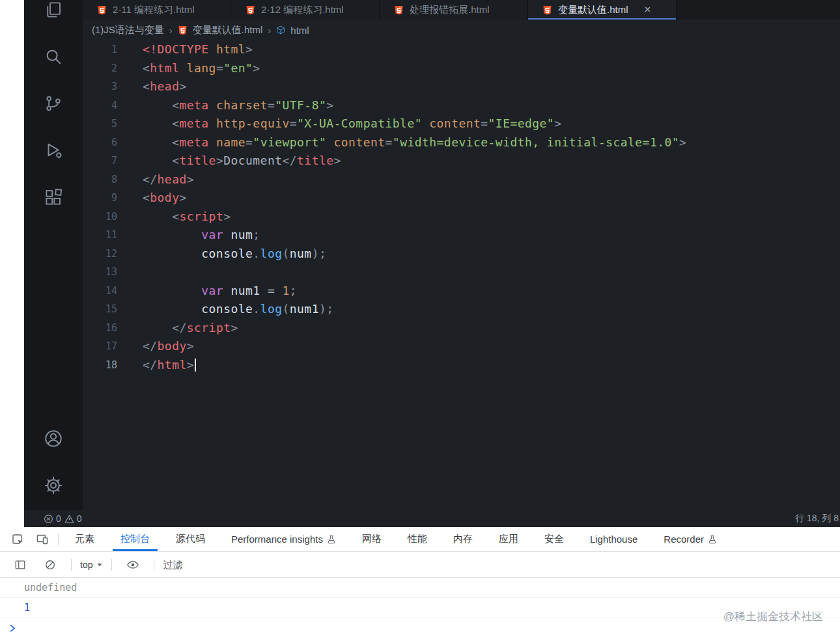  What do you see at coordinates (53, 462) in the screenshot?
I see `activity-bar-bottom` at bounding box center [53, 462].